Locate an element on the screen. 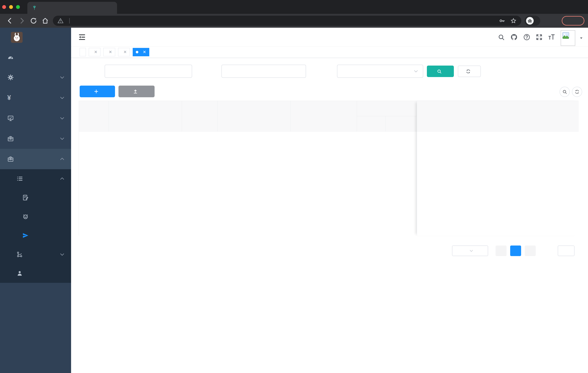 The image size is (588, 373). tag-tenant: ✕ is located at coordinates (95, 52).